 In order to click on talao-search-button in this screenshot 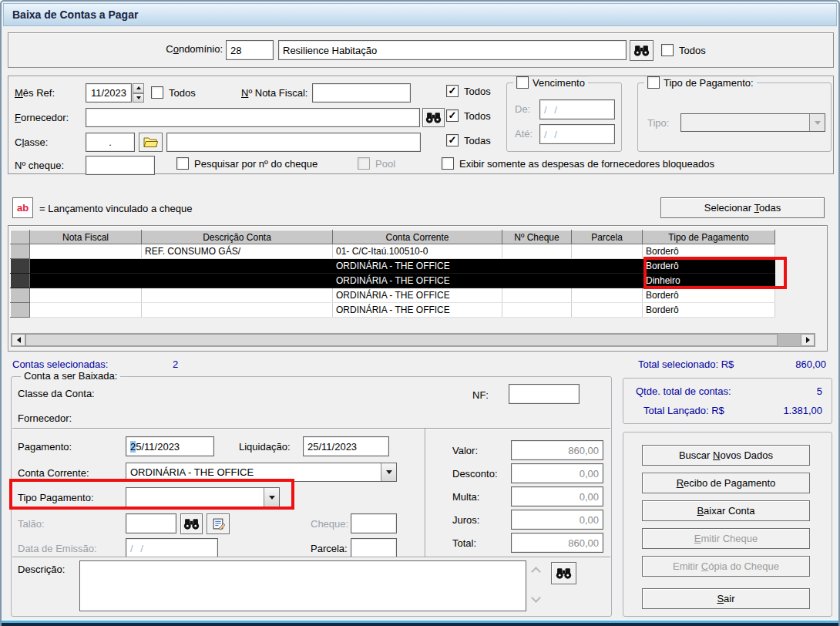, I will do `click(191, 524)`.